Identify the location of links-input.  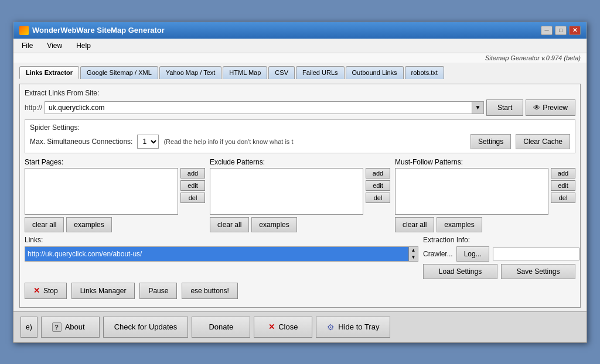
(217, 254).